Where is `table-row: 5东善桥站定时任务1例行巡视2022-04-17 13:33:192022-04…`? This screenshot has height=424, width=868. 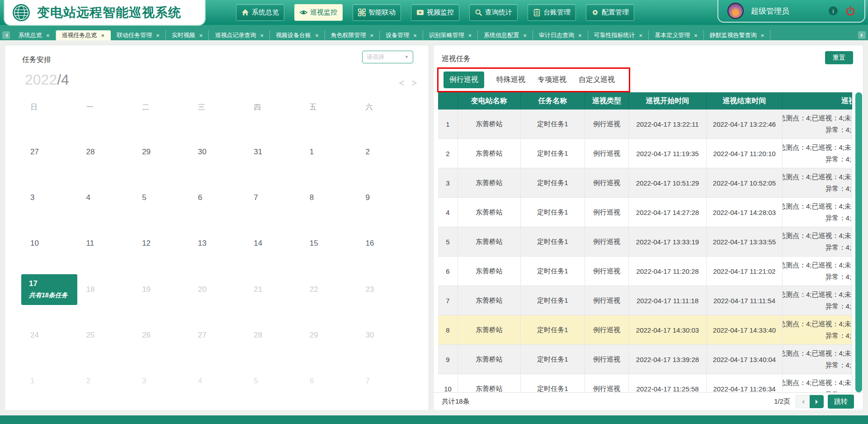 table-row: 5东善桥站定时任务1例行巡视2022-04-17 13:33:192022-04… is located at coordinates (645, 242).